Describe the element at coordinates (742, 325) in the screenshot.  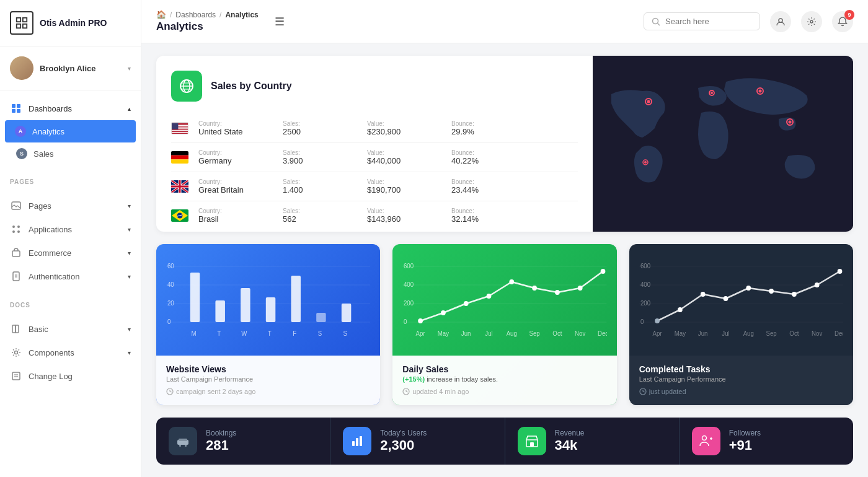
I see `completed-tasks-card: 600 400 200 0` at that location.